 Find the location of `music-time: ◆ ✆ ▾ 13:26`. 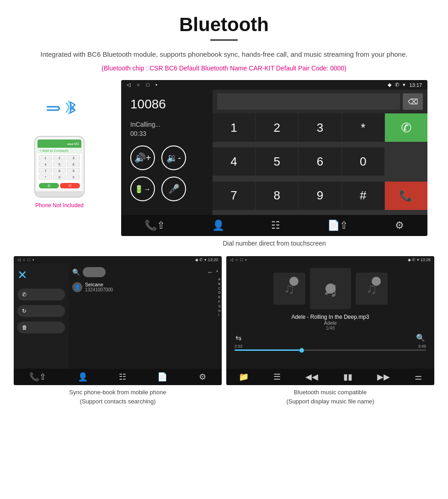

music-time: ◆ ✆ ▾ 13:26 is located at coordinates (419, 260).